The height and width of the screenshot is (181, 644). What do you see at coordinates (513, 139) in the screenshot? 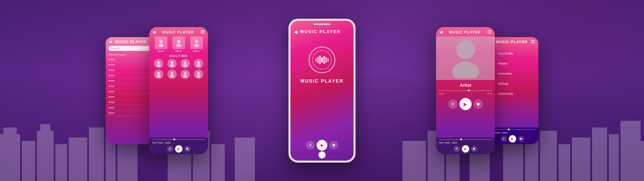
I see `controls-5: ⏸ ▶ ⏹` at bounding box center [513, 139].